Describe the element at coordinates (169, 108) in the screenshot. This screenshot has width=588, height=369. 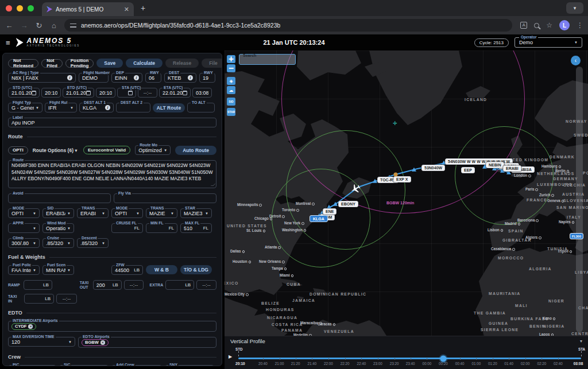
I see `alt-route-button: ALT Route` at that location.